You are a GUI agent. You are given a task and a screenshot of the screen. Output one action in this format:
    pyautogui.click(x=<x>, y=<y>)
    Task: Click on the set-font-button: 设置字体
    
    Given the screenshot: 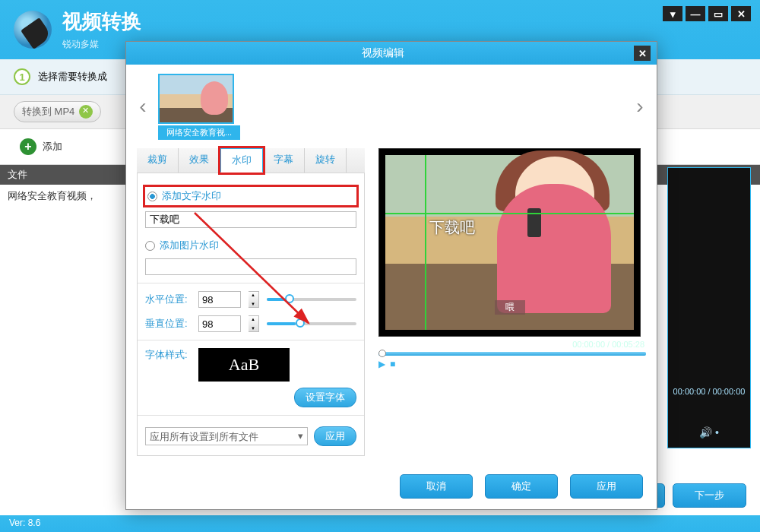 What is the action you would take?
    pyautogui.click(x=325, y=397)
    